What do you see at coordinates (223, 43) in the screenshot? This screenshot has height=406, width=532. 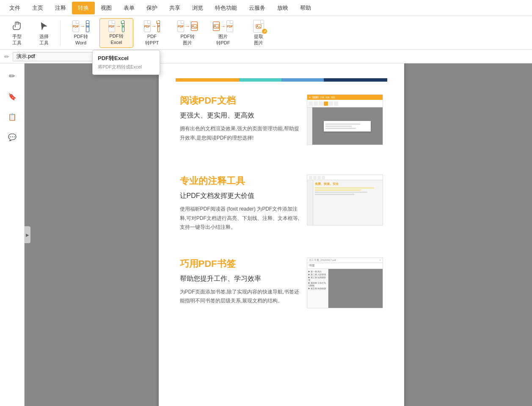 I see `image-to-pdf-label2: 转PDF` at bounding box center [223, 43].